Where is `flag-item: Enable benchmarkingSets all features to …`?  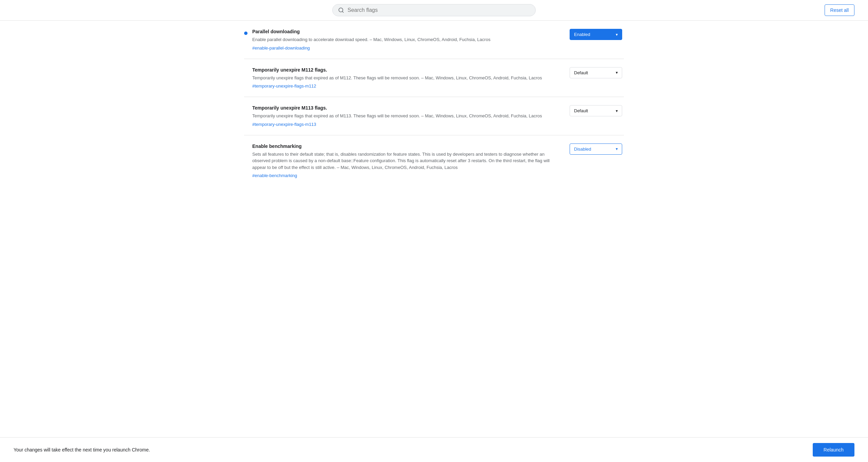
flag-item: Enable benchmarkingSets all features to … is located at coordinates (434, 161).